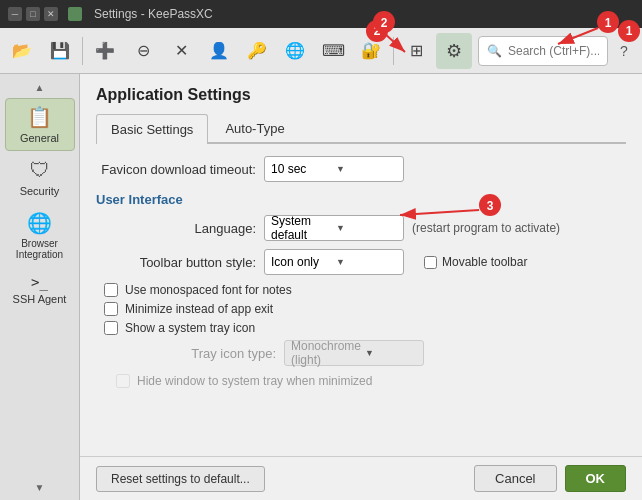 This screenshot has width=642, height=500. I want to click on help-button: ?, so click(624, 51).